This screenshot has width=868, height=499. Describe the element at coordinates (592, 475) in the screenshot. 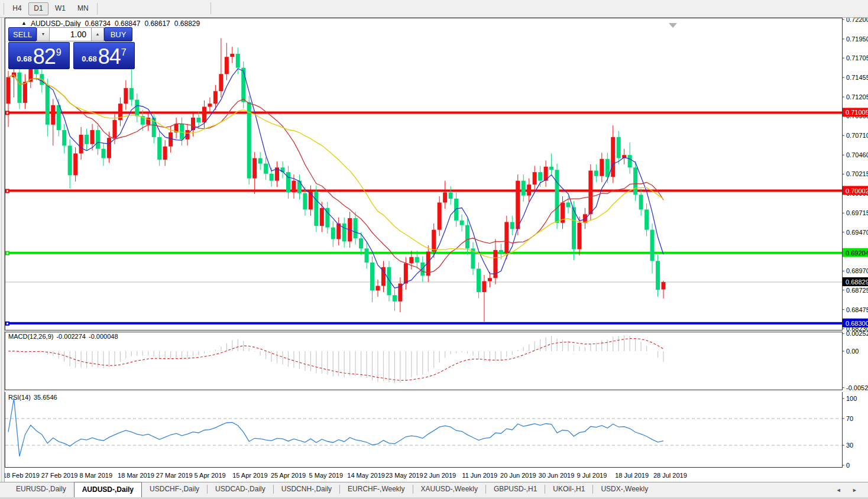

I see `svg-text: 9 Jul 2019` at that location.